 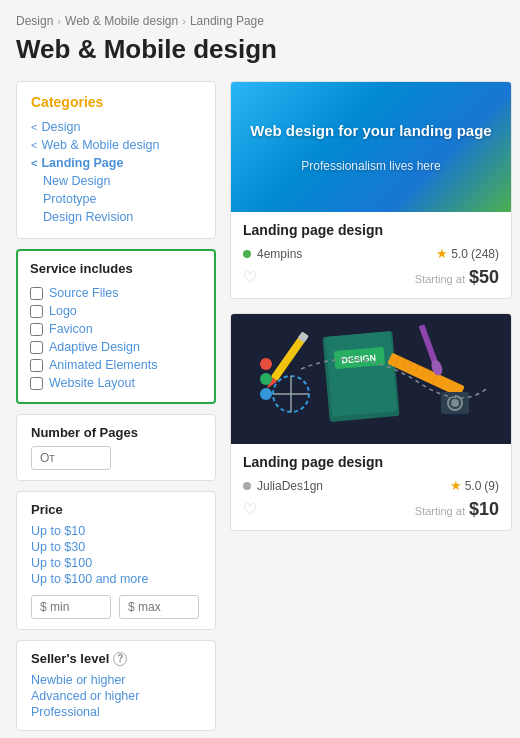 What do you see at coordinates (250, 510) in the screenshot?
I see `heart-icon-2: ♡` at bounding box center [250, 510].